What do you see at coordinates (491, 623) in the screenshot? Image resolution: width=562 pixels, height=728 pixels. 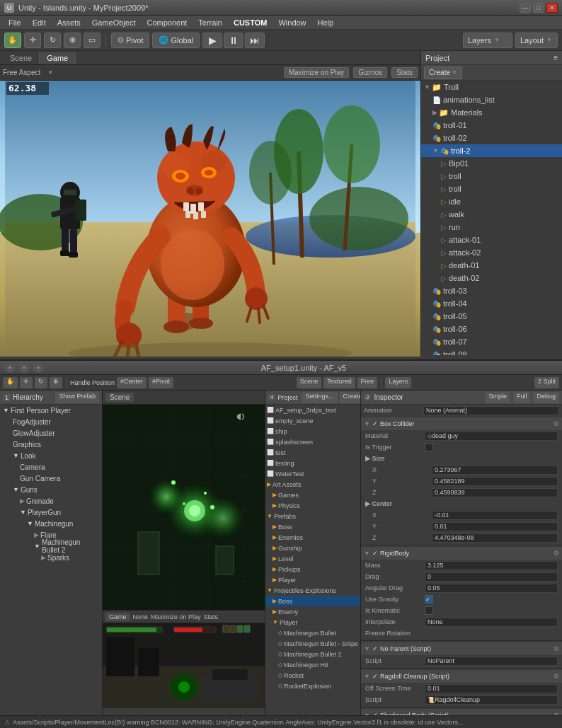 I see `interp-value: None` at bounding box center [491, 623].